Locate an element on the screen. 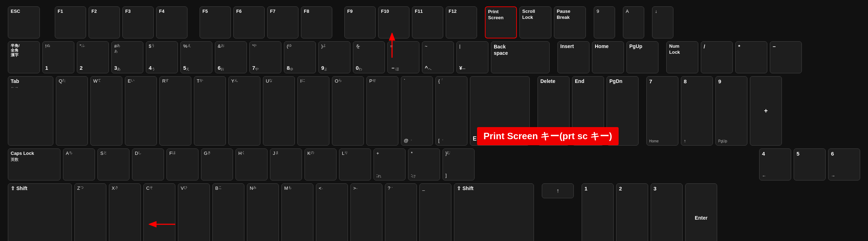 This screenshot has width=868, height=241. key-shift-right: ⇧ Shift is located at coordinates (494, 212).